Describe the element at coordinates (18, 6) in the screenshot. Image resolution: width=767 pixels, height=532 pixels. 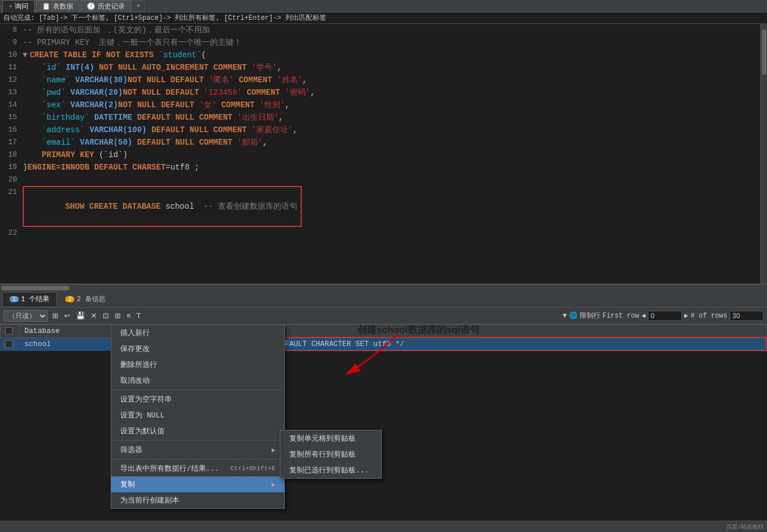
I see `tab-query: ⚡ 询问` at that location.